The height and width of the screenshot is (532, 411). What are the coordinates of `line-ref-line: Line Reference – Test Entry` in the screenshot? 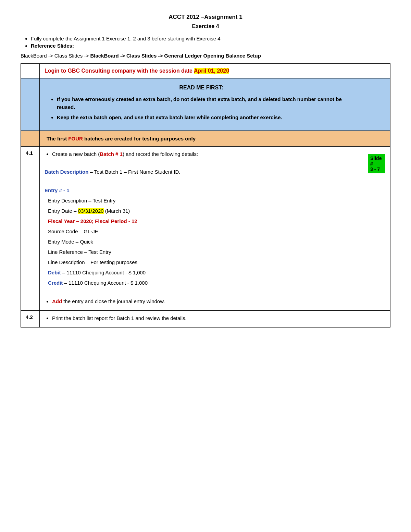 It's located at (203, 252).